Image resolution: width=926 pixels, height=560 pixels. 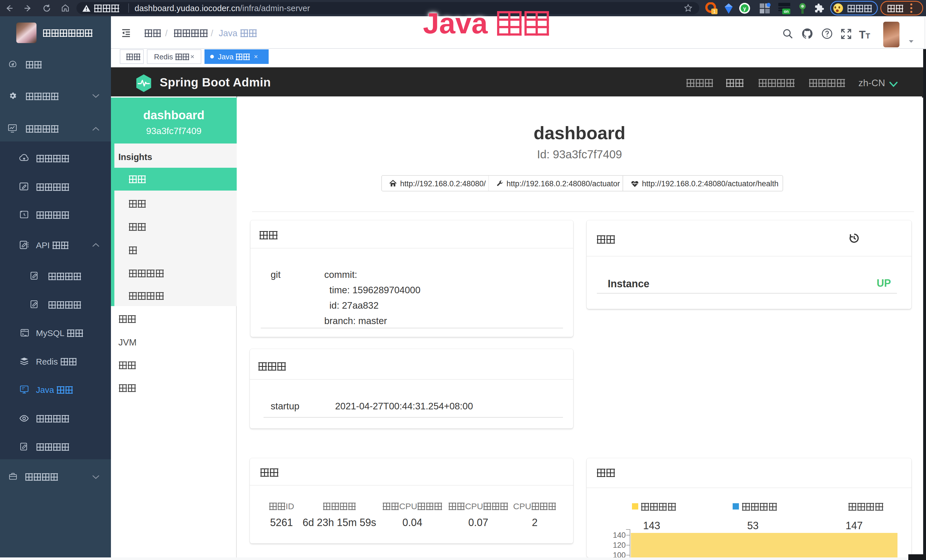 What do you see at coordinates (786, 11) in the screenshot?
I see `svg-text: on` at bounding box center [786, 11].